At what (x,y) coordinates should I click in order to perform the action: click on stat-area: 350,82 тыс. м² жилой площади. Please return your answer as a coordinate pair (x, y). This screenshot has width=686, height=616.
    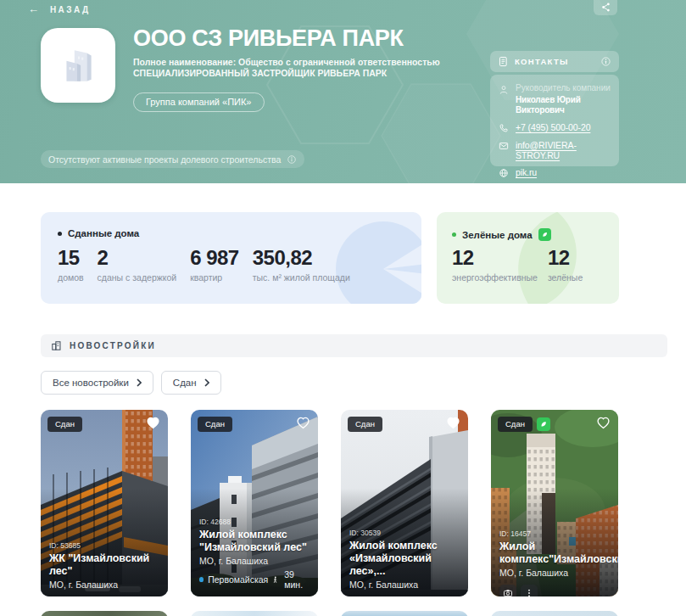
    Looking at the image, I should click on (302, 265).